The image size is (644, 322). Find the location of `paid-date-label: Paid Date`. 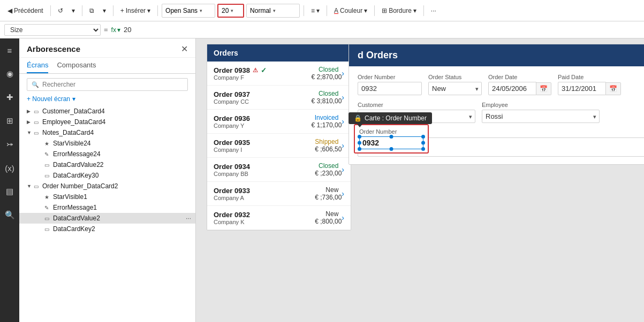

paid-date-label: Paid Date is located at coordinates (589, 77).